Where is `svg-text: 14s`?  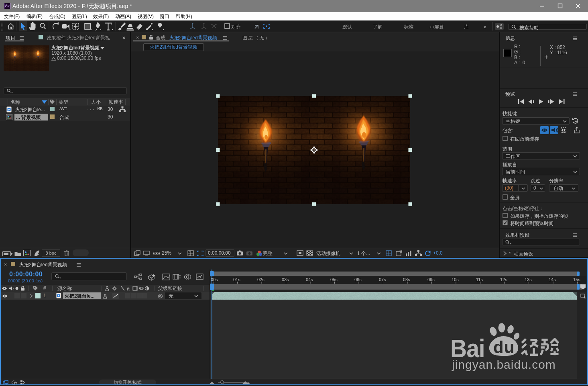 svg-text: 14s is located at coordinates (552, 280).